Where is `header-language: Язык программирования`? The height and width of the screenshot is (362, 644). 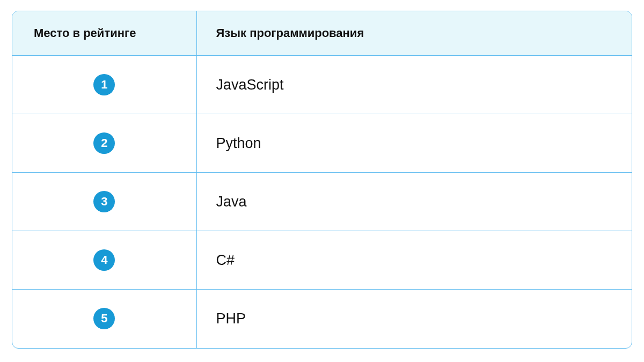
header-language: Язык программирования is located at coordinates (414, 33).